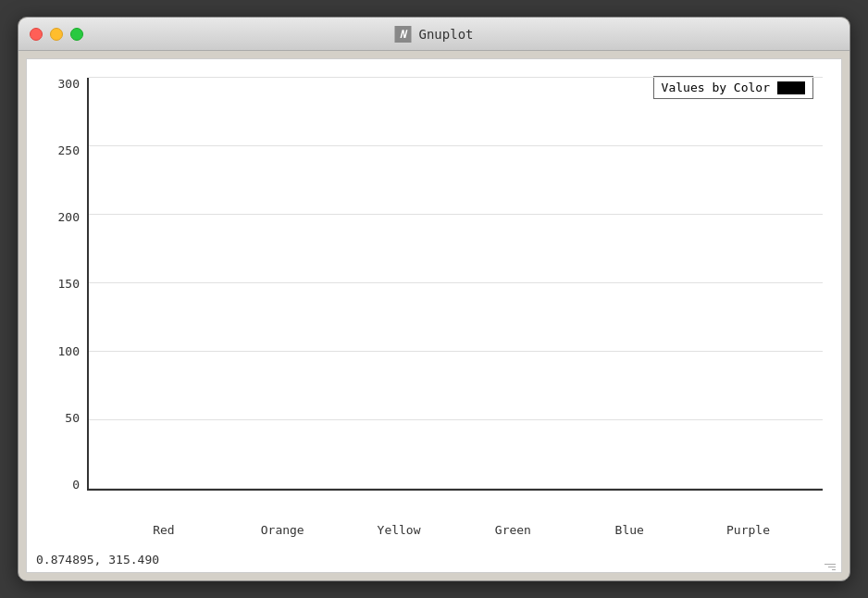  What do you see at coordinates (455, 529) in the screenshot?
I see `x-axis-labels: Red Orange Yellow Green Blue Purple` at bounding box center [455, 529].